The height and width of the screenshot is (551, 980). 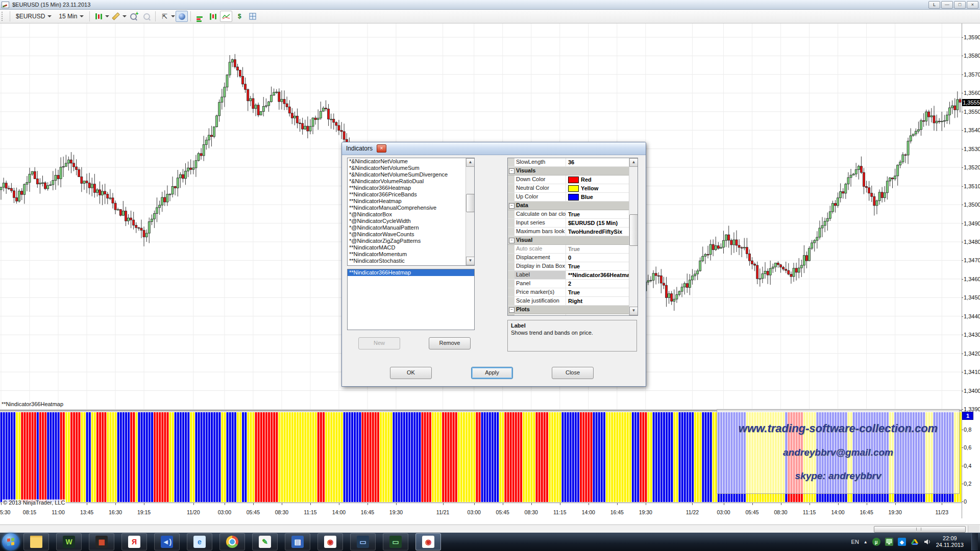 I want to click on indicator-list-item: *@NindicatorZigZagPatterns, so click(x=407, y=241).